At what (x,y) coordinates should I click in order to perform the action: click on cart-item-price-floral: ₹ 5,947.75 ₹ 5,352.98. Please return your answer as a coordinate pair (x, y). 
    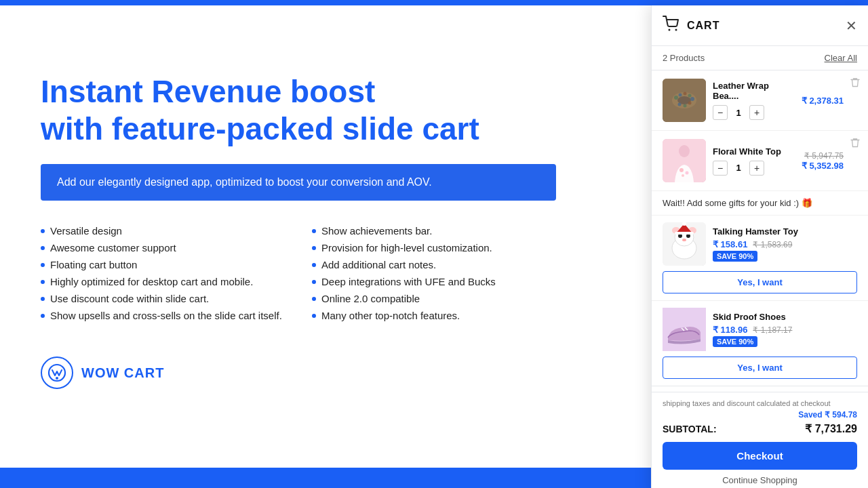
    Looking at the image, I should click on (829, 161).